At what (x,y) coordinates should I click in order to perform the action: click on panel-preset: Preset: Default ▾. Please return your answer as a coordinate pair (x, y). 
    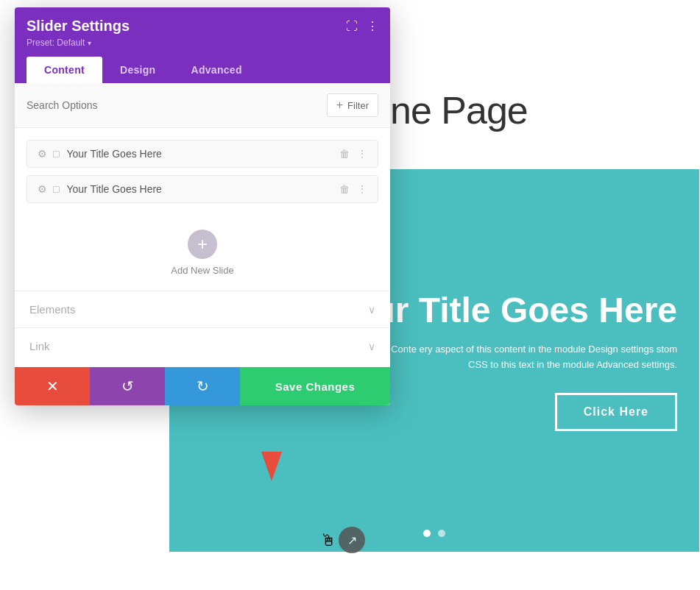
    Looking at the image, I should click on (202, 43).